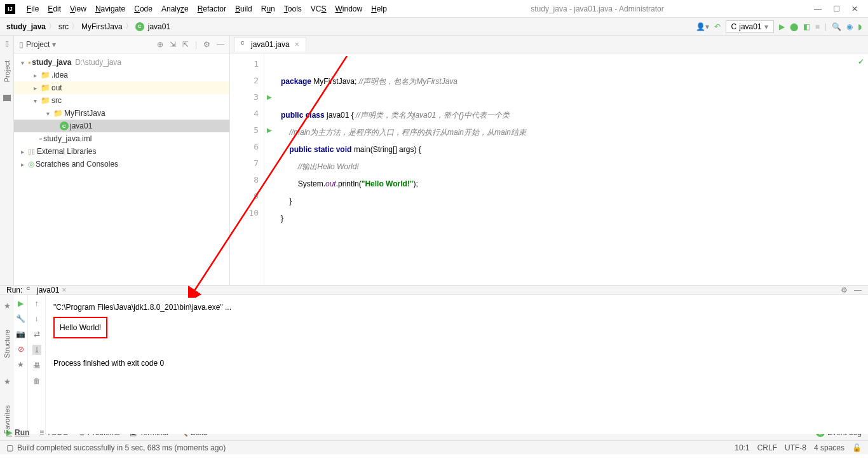 This screenshot has height=458, width=868. I want to click on menu-run: Run, so click(268, 9).